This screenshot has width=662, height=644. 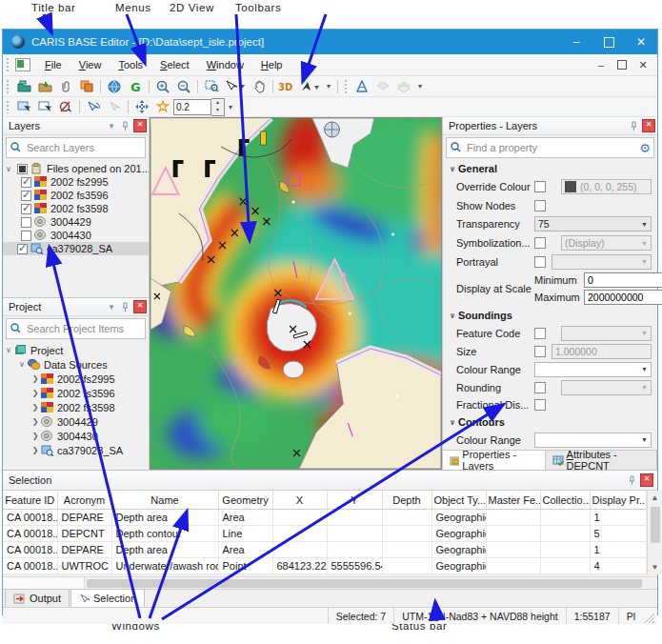 I want to click on select-feature-alt-button, so click(x=114, y=107).